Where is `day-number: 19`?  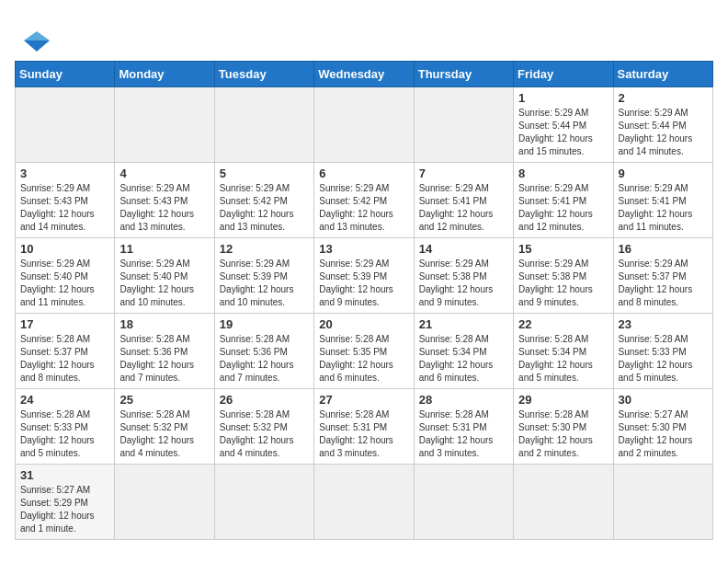
day-number: 19 is located at coordinates (265, 324).